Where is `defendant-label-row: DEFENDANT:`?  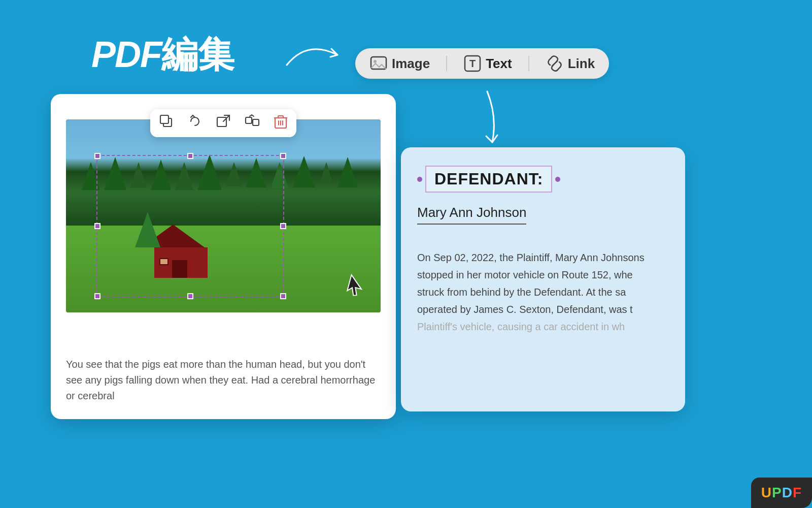 defendant-label-row: DEFENDANT: is located at coordinates (543, 179).